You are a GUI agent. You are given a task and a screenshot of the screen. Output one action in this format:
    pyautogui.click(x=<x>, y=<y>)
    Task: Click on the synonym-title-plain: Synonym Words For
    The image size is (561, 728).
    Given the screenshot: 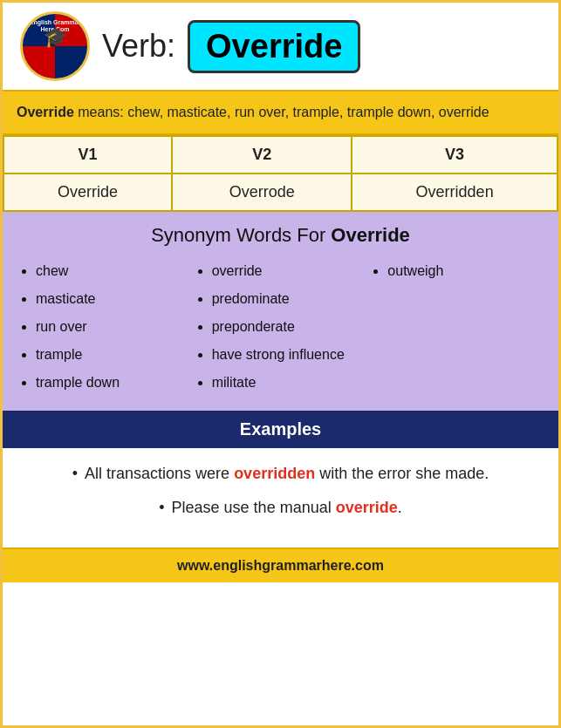 What is the action you would take?
    pyautogui.click(x=241, y=235)
    